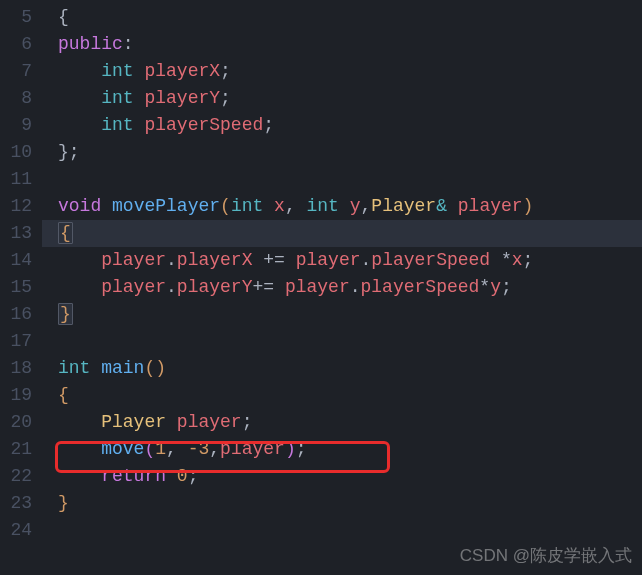 Image resolution: width=642 pixels, height=575 pixels. Describe the element at coordinates (21, 342) in the screenshot. I see `line-number: 17` at that location.